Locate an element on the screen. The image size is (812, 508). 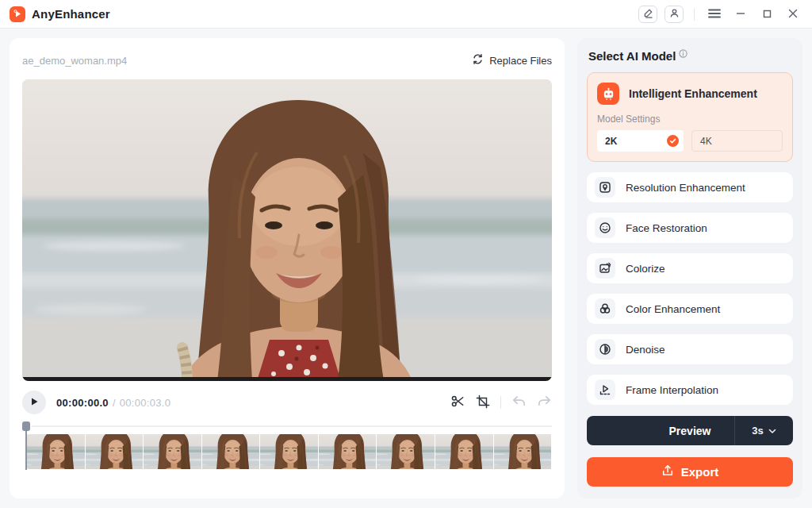
model-item-face-restoration: Face Restoration is located at coordinates (690, 228).